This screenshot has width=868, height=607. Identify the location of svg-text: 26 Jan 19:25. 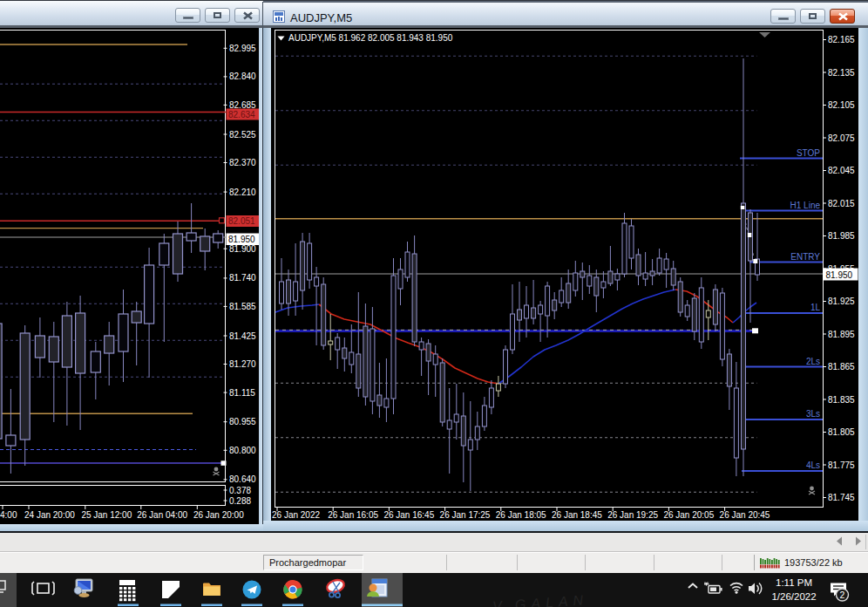
(633, 515).